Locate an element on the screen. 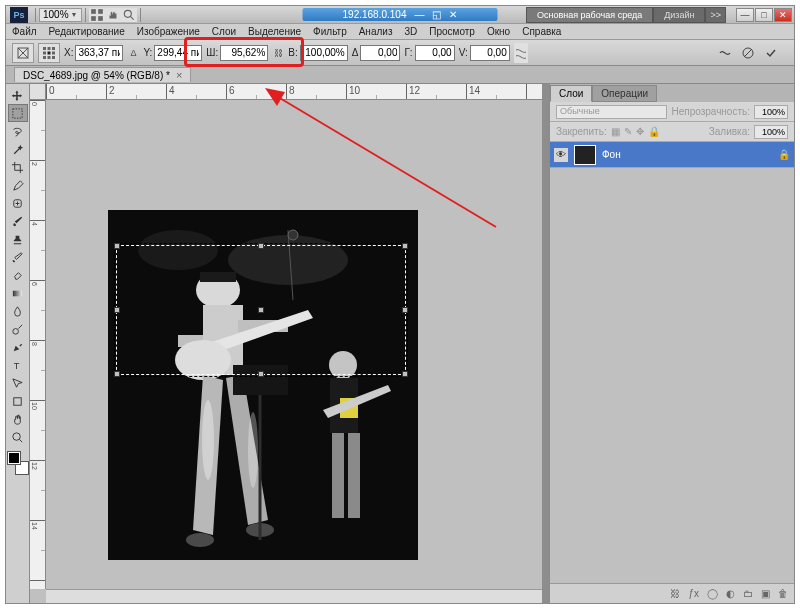 This screenshot has width=800, height=609. link-wh-icon: ⛓ is located at coordinates (278, 53).